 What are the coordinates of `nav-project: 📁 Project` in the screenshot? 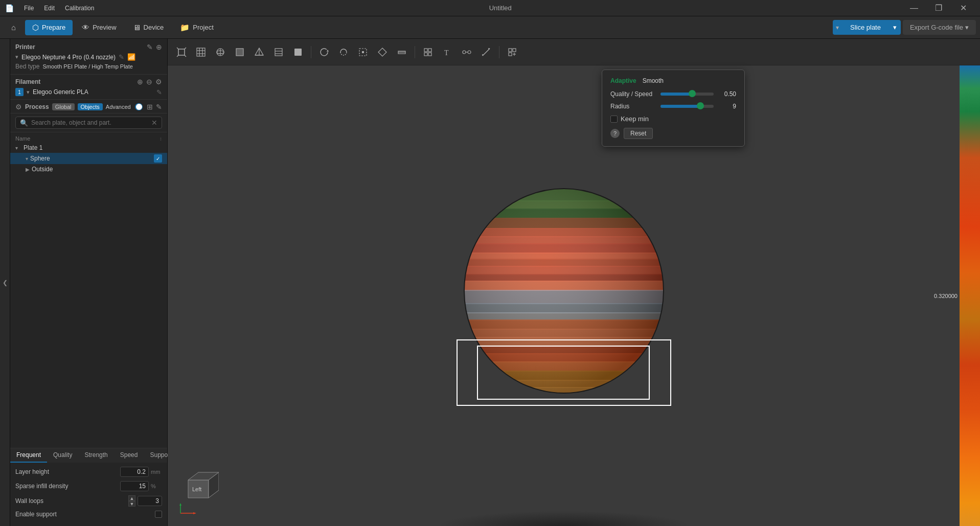 It's located at (196, 28).